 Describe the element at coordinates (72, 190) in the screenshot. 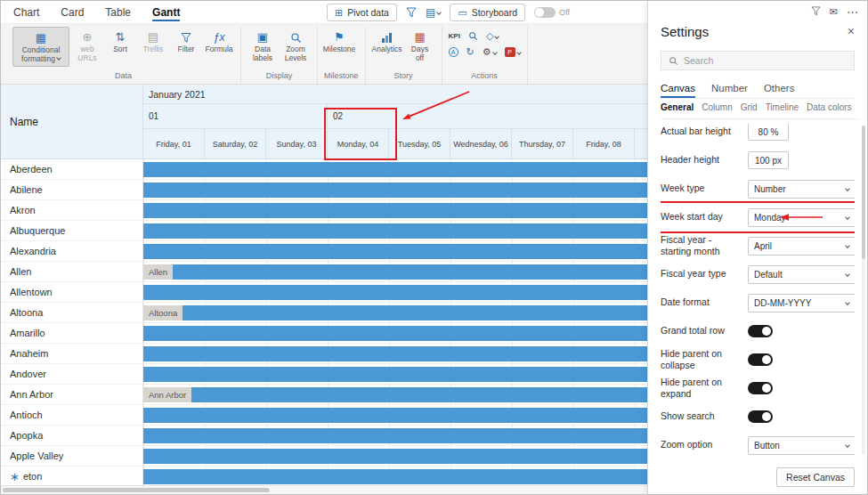

I see `row-name-cell: Abilene` at that location.